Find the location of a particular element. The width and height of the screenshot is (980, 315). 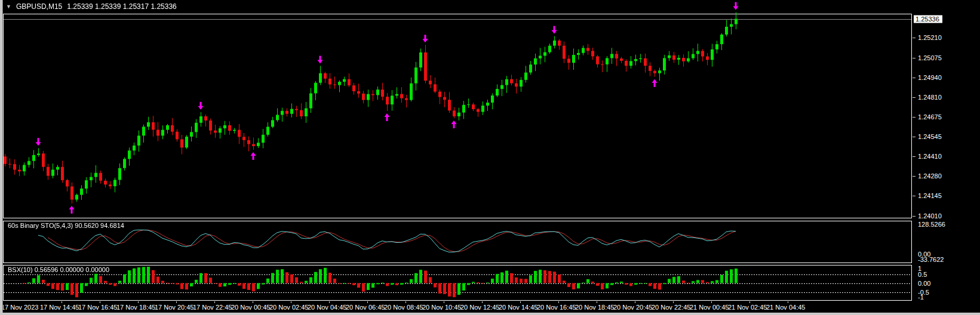

time-axis-label: 20 Nov 02:45 is located at coordinates (289, 307).